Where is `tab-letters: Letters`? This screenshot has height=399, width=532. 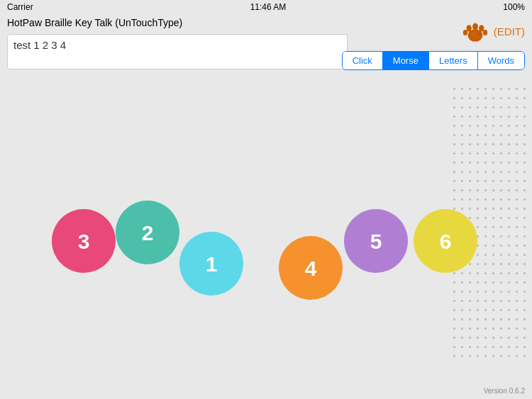
tab-letters: Letters is located at coordinates (454, 61).